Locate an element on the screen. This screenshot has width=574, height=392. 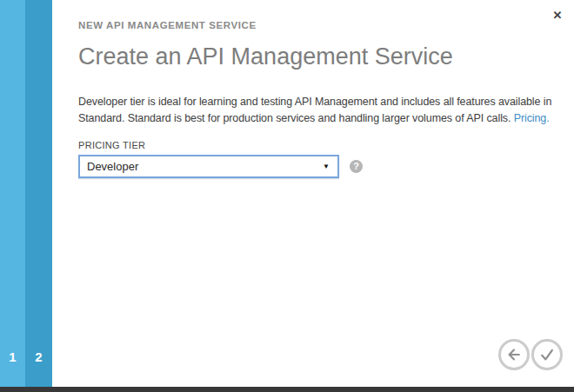
wizard-nav-buttons is located at coordinates (531, 355).